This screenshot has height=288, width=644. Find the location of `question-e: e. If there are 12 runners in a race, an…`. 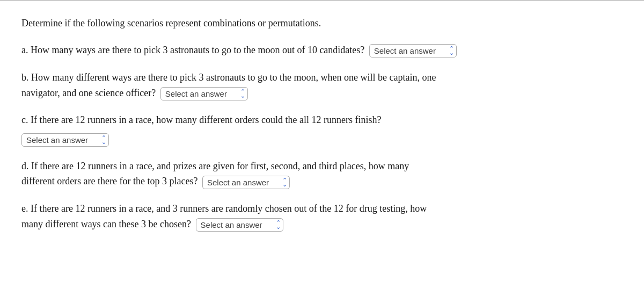

question-e: e. If there are 12 runners in a race, an… is located at coordinates (322, 217).